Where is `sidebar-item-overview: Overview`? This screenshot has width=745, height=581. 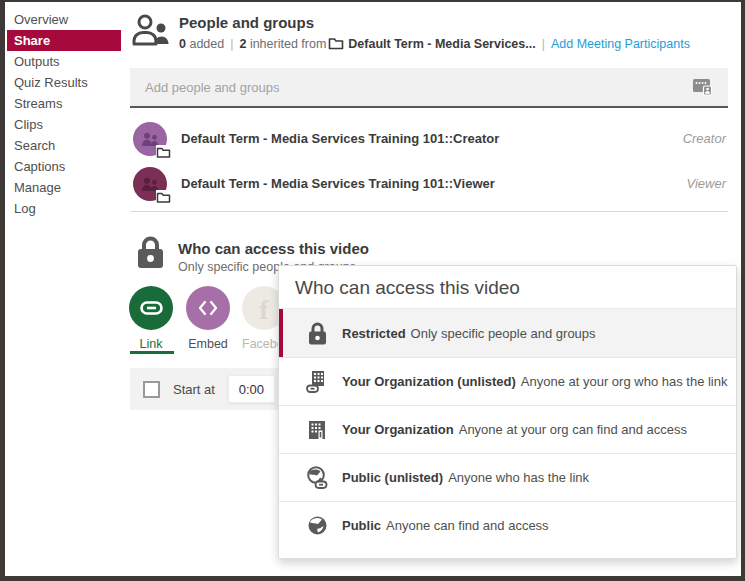 sidebar-item-overview: Overview is located at coordinates (64, 20).